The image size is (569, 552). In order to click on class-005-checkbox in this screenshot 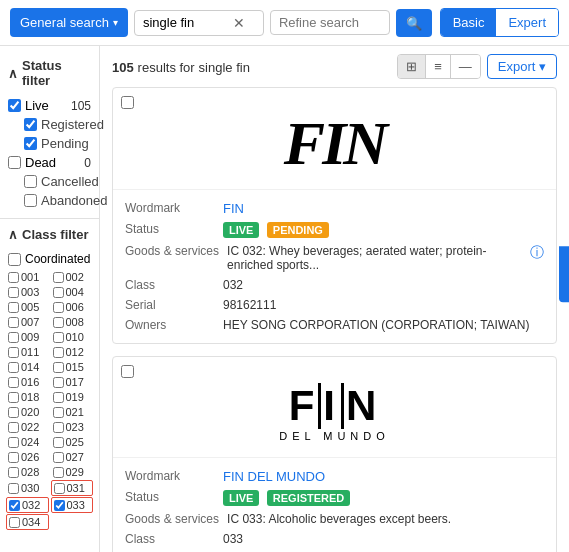, I will do `click(14, 308)`.